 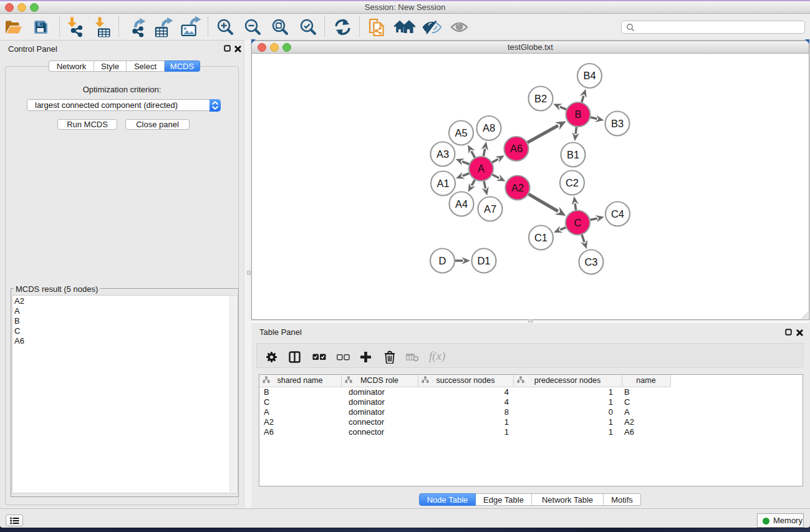 I want to click on svg-text: B, so click(x=577, y=114).